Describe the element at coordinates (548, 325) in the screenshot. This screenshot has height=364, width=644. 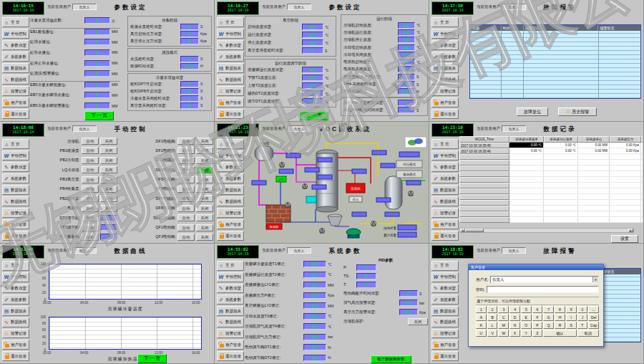
I see `key-Q: Q` at that location.